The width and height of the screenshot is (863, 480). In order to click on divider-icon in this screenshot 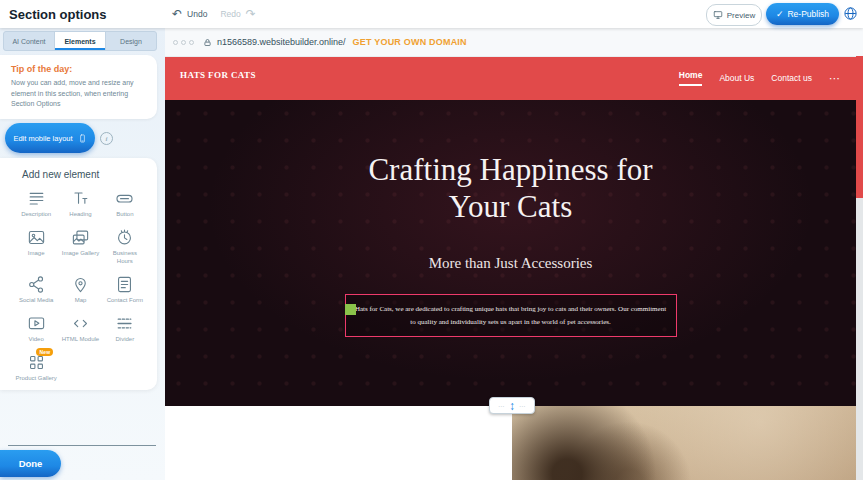, I will do `click(124, 324)`.